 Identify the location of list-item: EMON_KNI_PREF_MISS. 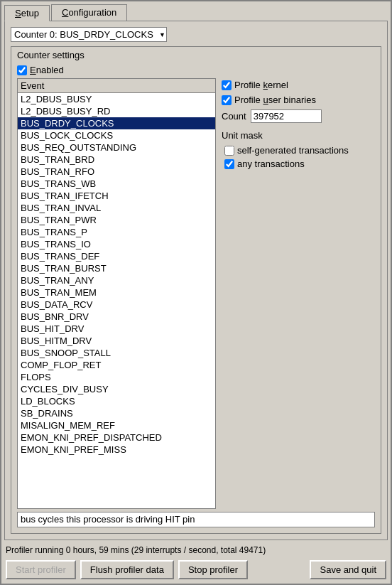
(116, 449).